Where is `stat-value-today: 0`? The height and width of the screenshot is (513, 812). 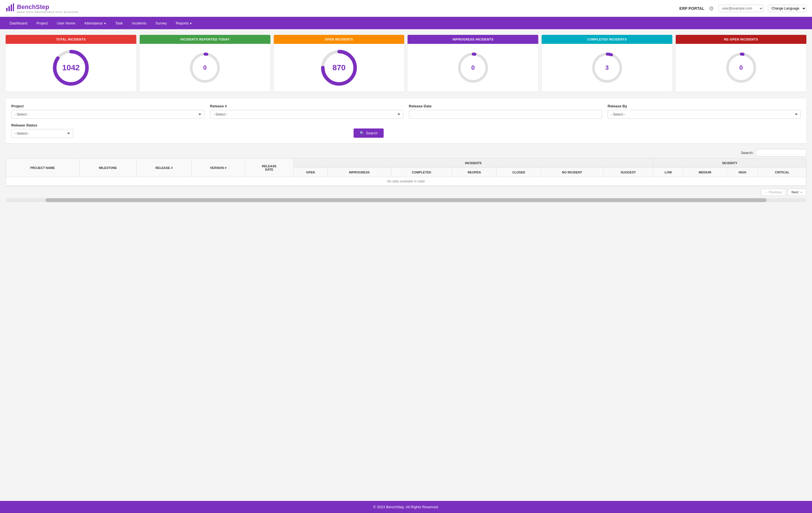
stat-value-today: 0 is located at coordinates (205, 68).